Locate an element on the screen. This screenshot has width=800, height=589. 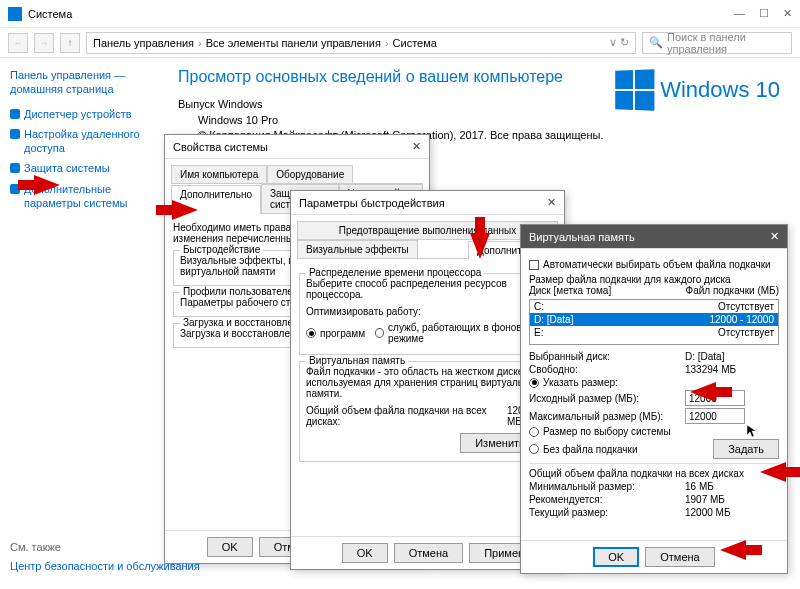
nav-toolbar: ← → ↑ Панель управления› Все элементы па… is located at coordinates (400, 43).